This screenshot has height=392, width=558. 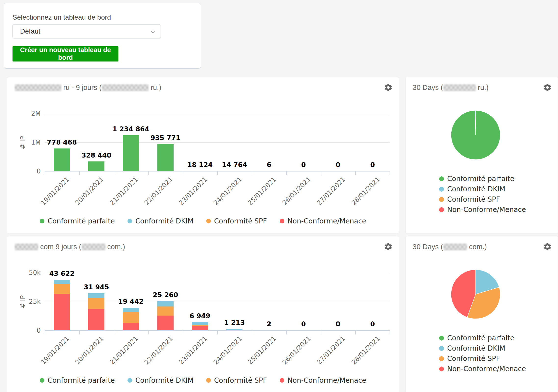 I want to click on pie-chart-card-com: 30 Days (com.) Conformité parfaiteConfor…, so click(x=482, y=314).